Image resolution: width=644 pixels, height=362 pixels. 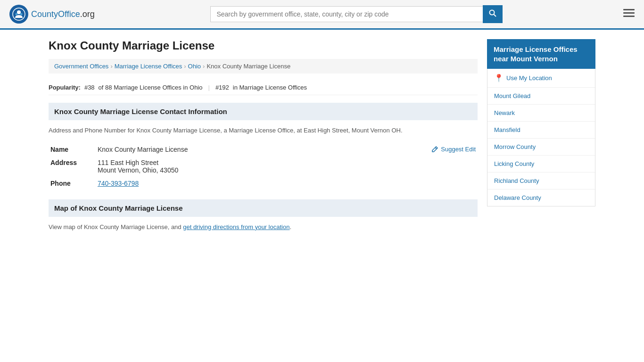 What do you see at coordinates (72, 166) in the screenshot?
I see `address-label: Address` at bounding box center [72, 166].